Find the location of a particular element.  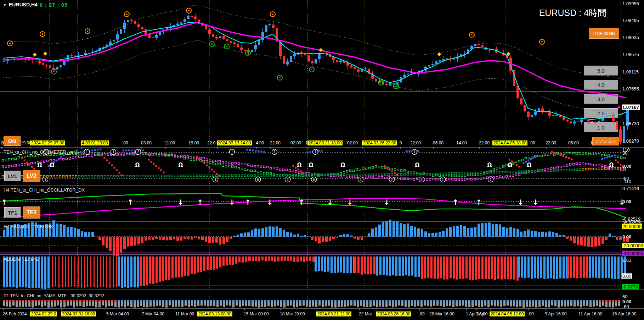

sw1-title-text: TEN_to_CHI_no_OSCMETER_ver3 is located at coordinates (40, 152).